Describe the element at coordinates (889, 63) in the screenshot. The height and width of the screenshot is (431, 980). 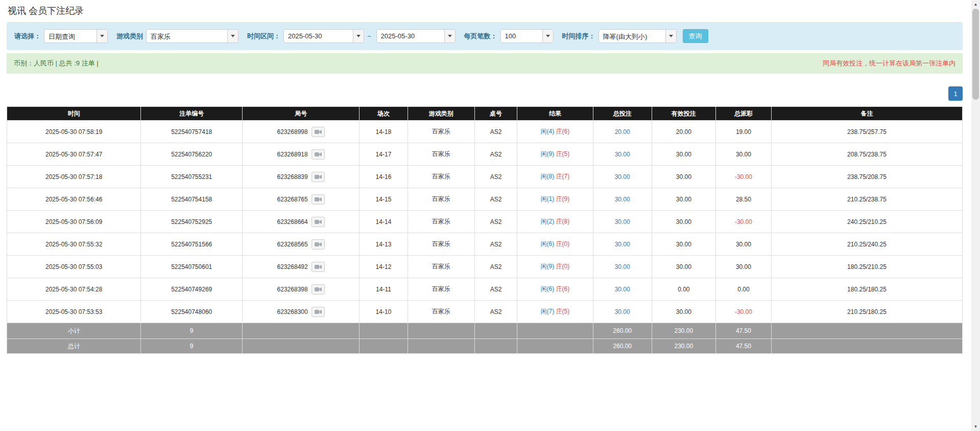
I see `valid-bet-notice-text: 同局有效投注，统一计算在该局第一张注单内` at that location.